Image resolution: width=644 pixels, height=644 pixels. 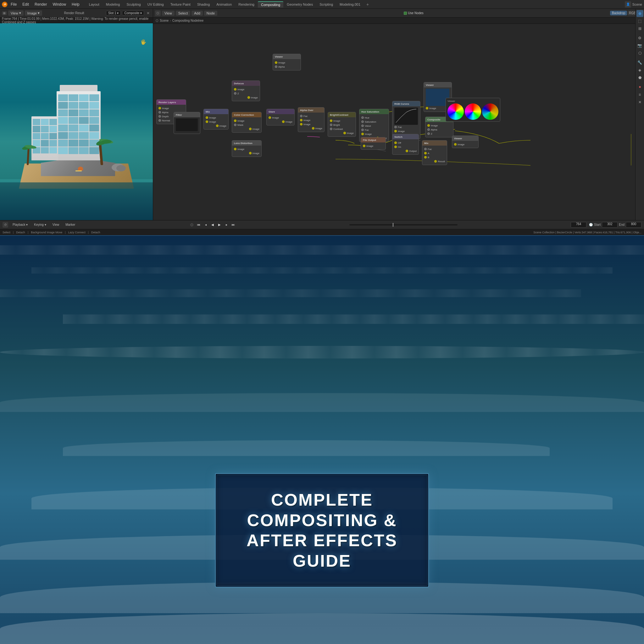 I want to click on sidebar-tool-7: 🔧, so click(x=640, y=63).